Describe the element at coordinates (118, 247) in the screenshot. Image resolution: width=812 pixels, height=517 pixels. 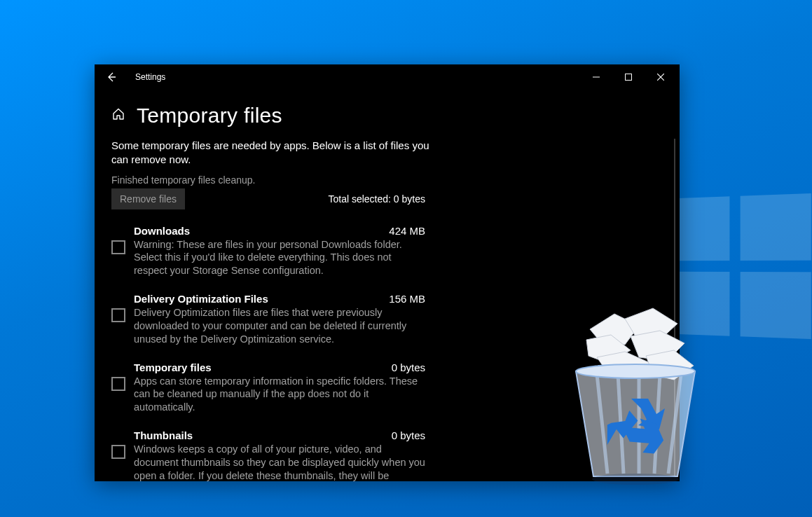
I see `checkbox-downloads` at that location.